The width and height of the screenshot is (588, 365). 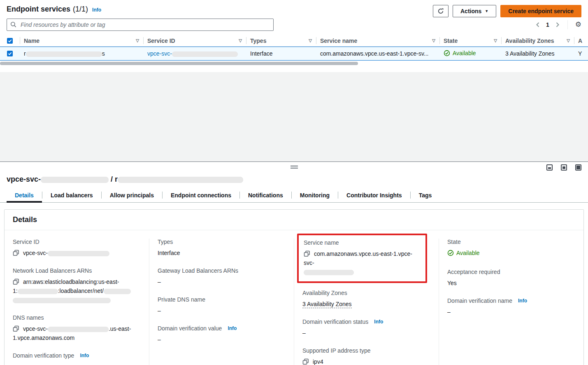 What do you see at coordinates (374, 195) in the screenshot?
I see `tab-contributor-insights: Contributor Insights` at bounding box center [374, 195].